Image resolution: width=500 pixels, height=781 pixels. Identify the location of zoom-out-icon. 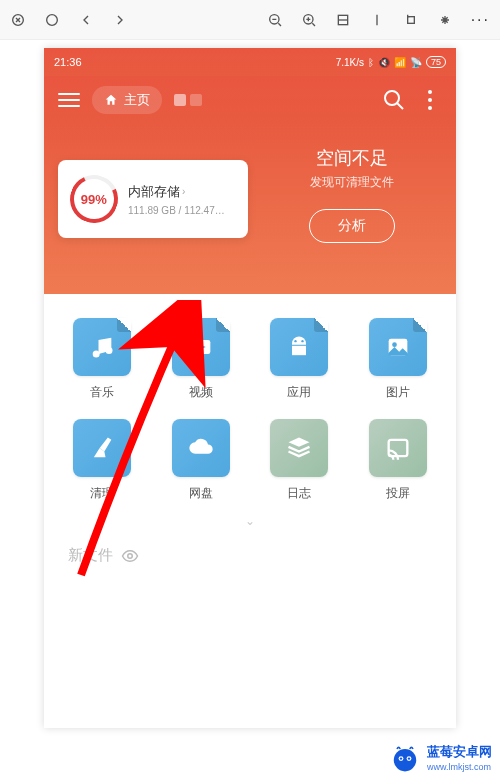
(275, 20).